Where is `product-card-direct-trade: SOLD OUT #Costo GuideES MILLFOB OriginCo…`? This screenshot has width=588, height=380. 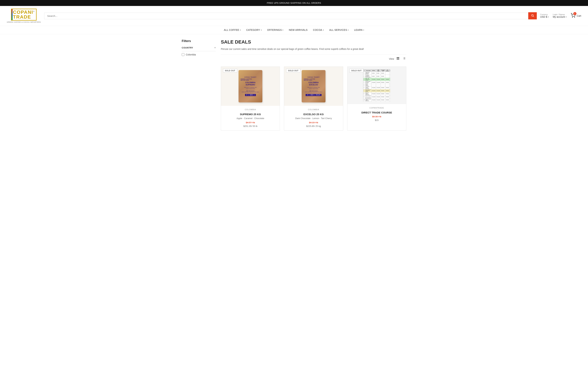
product-card-direct-trade: SOLD OUT #Costo GuideES MILLFOB OriginCo… is located at coordinates (377, 99).